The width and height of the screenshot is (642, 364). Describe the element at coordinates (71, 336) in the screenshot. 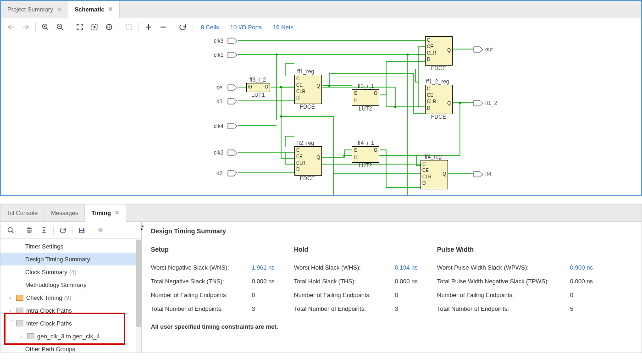

I see `tree-item-genclk3-to-genclk4: › gen_clk_3 to gen_clk_4` at that location.